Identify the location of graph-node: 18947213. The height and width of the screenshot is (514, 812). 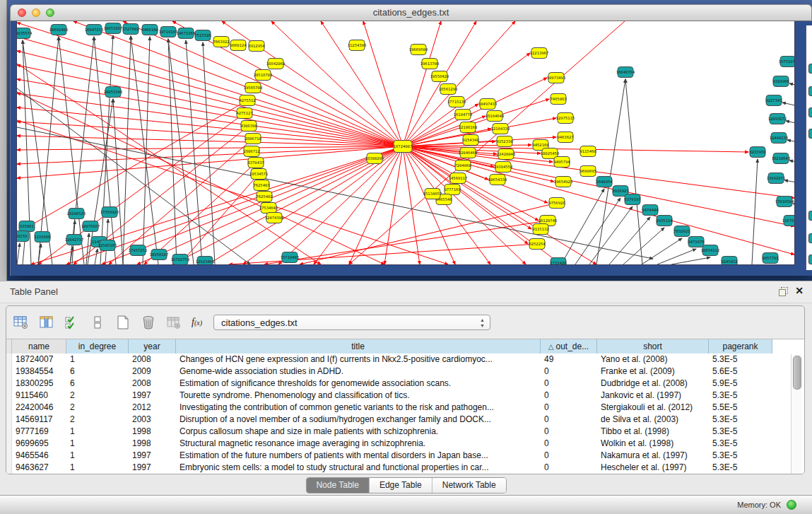
(95, 30).